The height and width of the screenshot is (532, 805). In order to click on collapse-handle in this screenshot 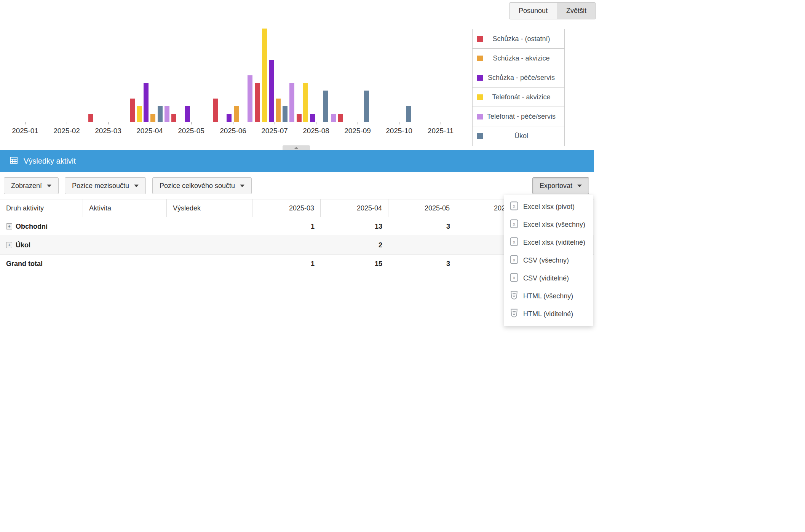, I will do `click(296, 148)`.